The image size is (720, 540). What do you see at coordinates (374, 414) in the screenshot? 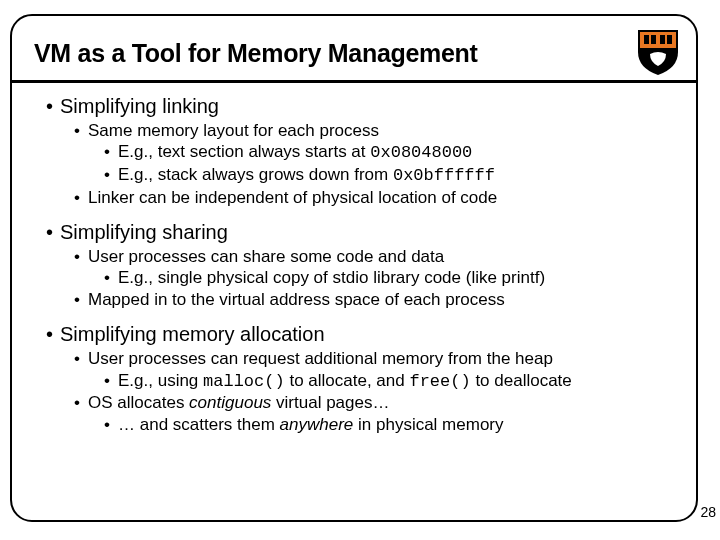
I see `list-item: •OS allocates contiguous virtual pages… …` at bounding box center [374, 414].